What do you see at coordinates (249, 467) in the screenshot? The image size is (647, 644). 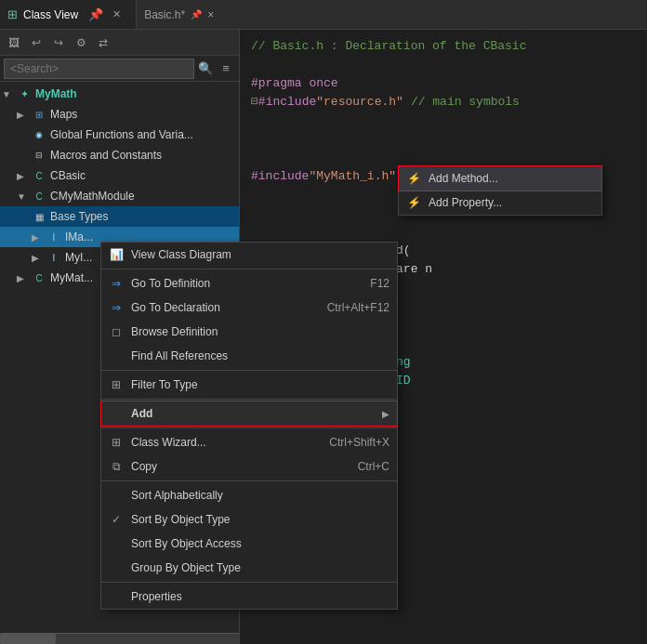 I see `menu-copy: ⧉ Copy Ctrl+C` at bounding box center [249, 467].